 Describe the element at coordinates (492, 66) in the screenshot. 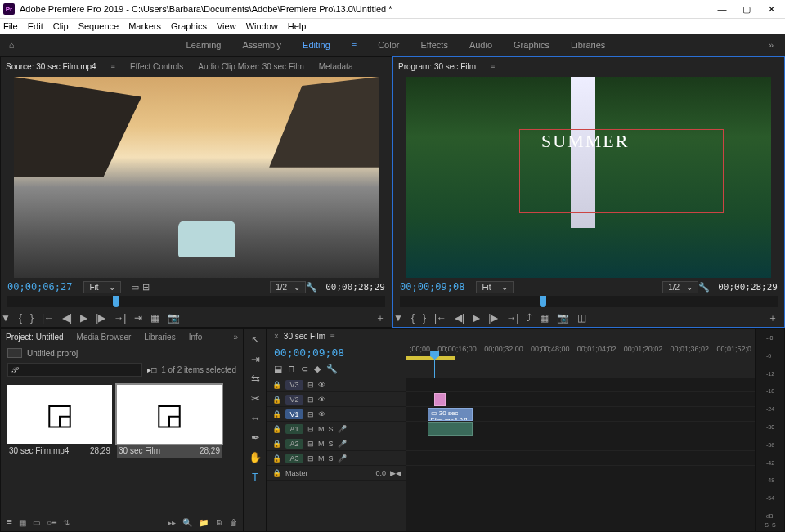

I see `program-tab-menu-icon: ≡` at that location.